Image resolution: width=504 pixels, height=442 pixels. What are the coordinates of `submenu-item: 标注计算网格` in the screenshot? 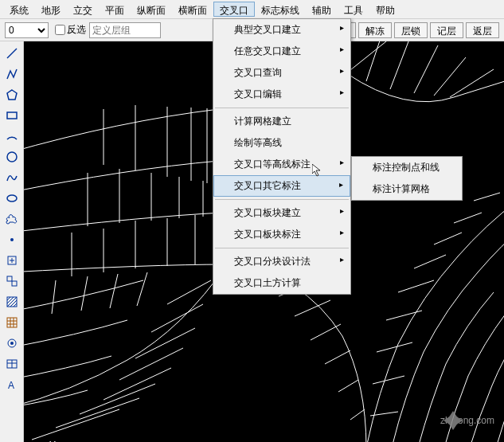 It's located at (407, 190).